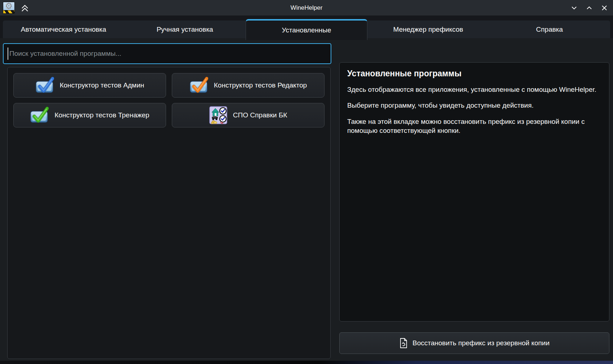  I want to click on text-caret, so click(8, 54).